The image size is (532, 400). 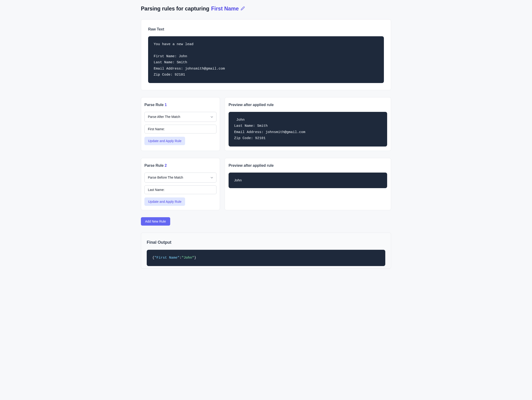 I want to click on rule-type-select-wrap: Parse Before The Match, so click(x=180, y=178).